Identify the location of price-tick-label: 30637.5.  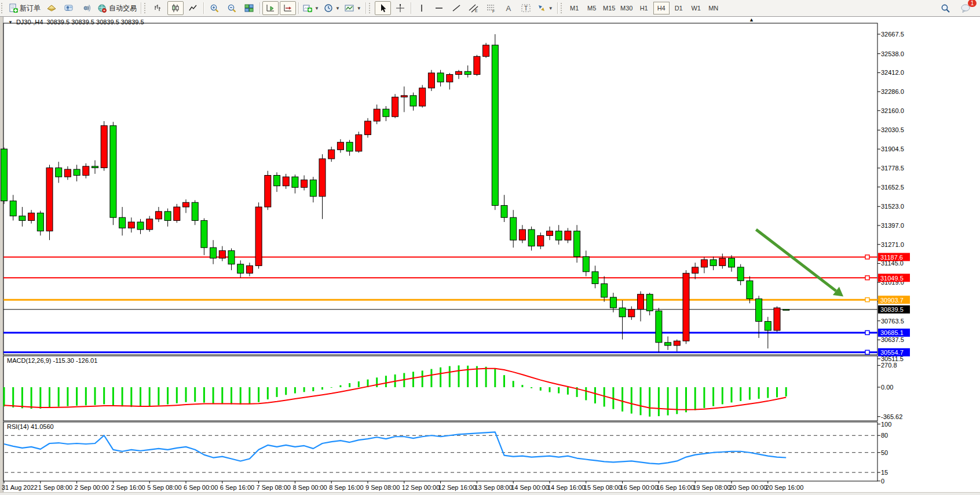
(893, 340).